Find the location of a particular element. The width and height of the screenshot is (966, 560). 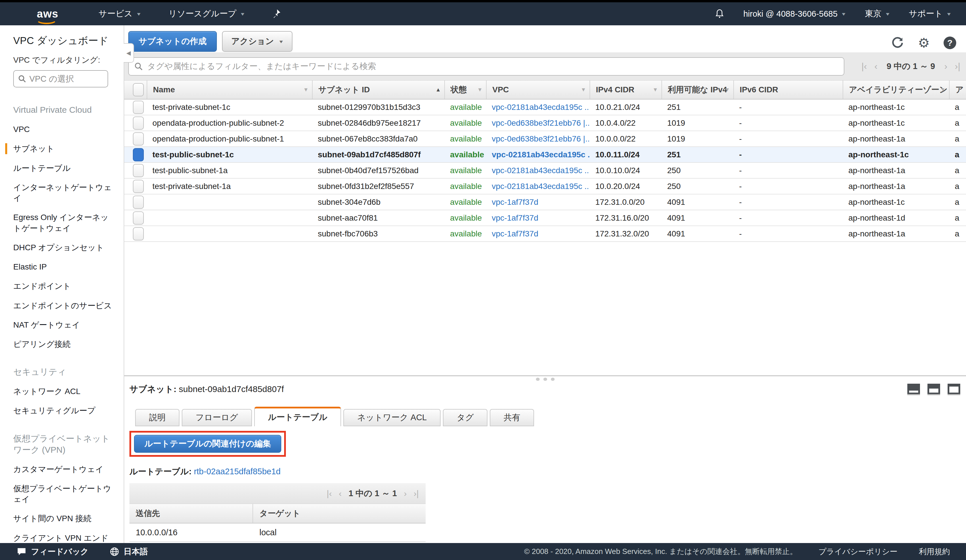

gear-icon: ⚙ is located at coordinates (924, 43).